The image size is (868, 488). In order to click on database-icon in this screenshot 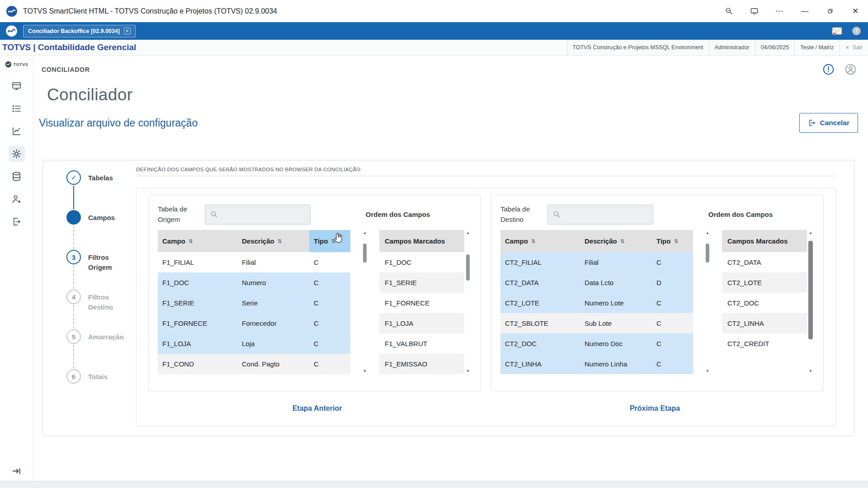, I will do `click(17, 176)`.